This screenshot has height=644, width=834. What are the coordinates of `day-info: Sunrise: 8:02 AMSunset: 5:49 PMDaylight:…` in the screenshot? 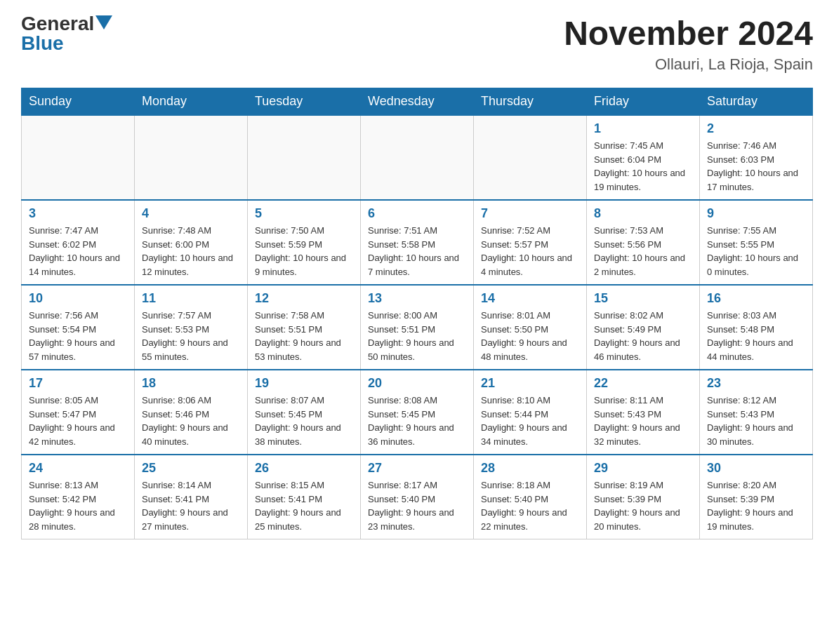 It's located at (643, 336).